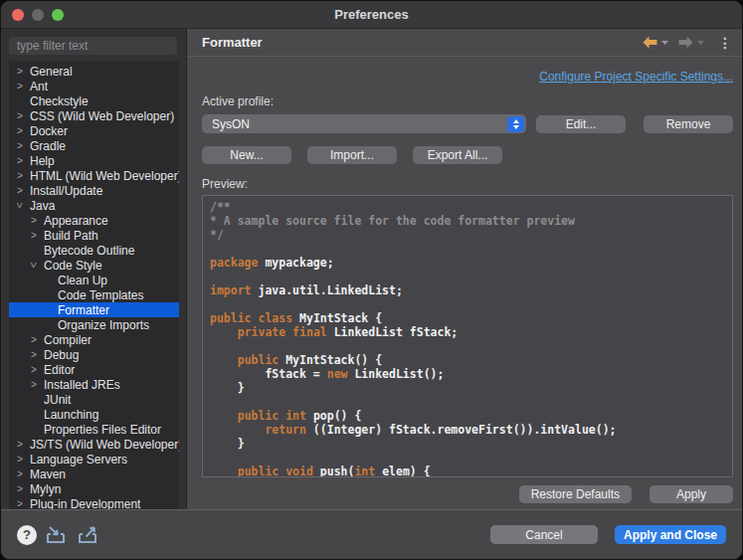 The height and width of the screenshot is (560, 743). What do you see at coordinates (93, 489) in the screenshot?
I see `tree-item-mylyn: >Mylyn` at bounding box center [93, 489].